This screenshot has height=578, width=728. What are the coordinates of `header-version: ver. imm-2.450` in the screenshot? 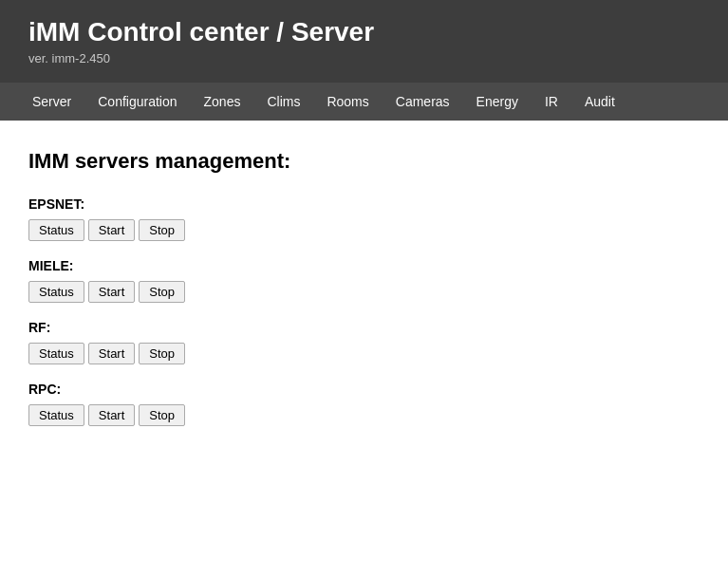 It's located at (364, 59).